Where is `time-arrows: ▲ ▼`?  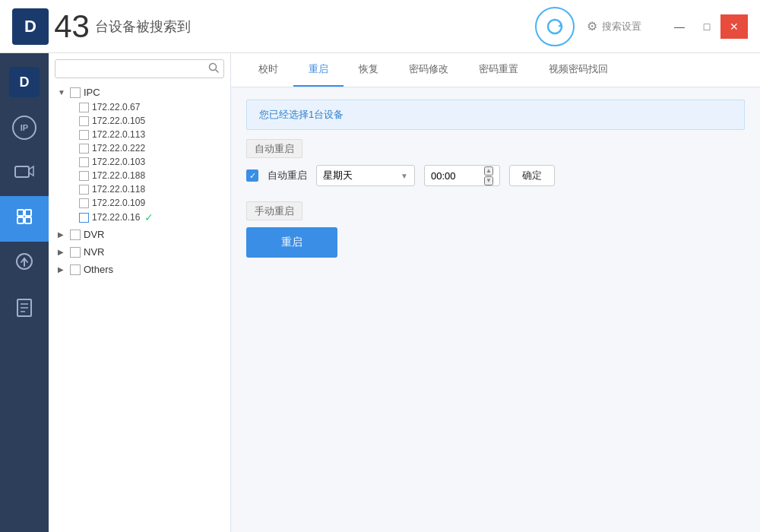
time-arrows: ▲ ▼ is located at coordinates (489, 176).